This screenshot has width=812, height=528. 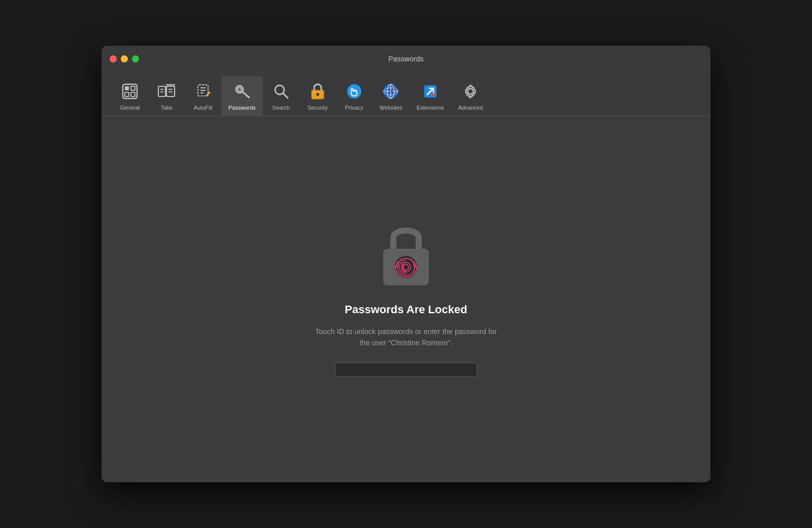 What do you see at coordinates (281, 96) in the screenshot?
I see `tab-search: Search` at bounding box center [281, 96].